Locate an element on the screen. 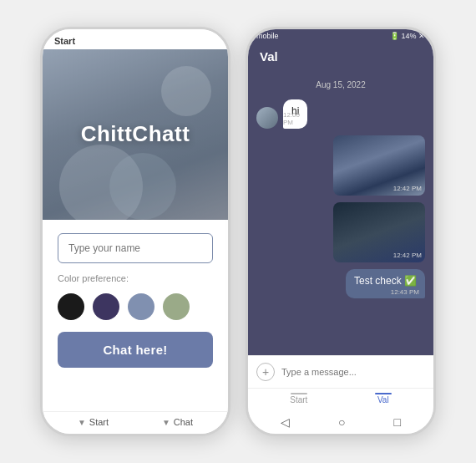 The height and width of the screenshot is (463, 476). left-bottom-bar: ▼ Start ▼ Chat is located at coordinates (135, 423).